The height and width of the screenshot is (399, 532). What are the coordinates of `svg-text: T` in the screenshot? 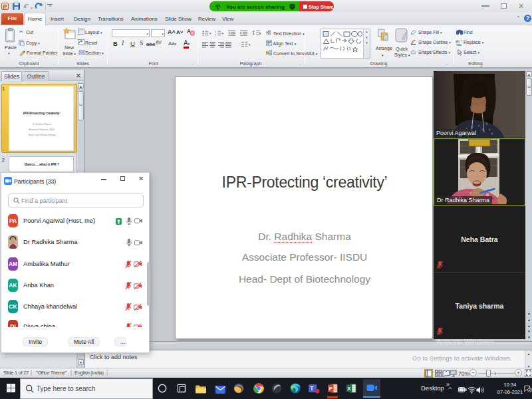 It's located at (312, 388).